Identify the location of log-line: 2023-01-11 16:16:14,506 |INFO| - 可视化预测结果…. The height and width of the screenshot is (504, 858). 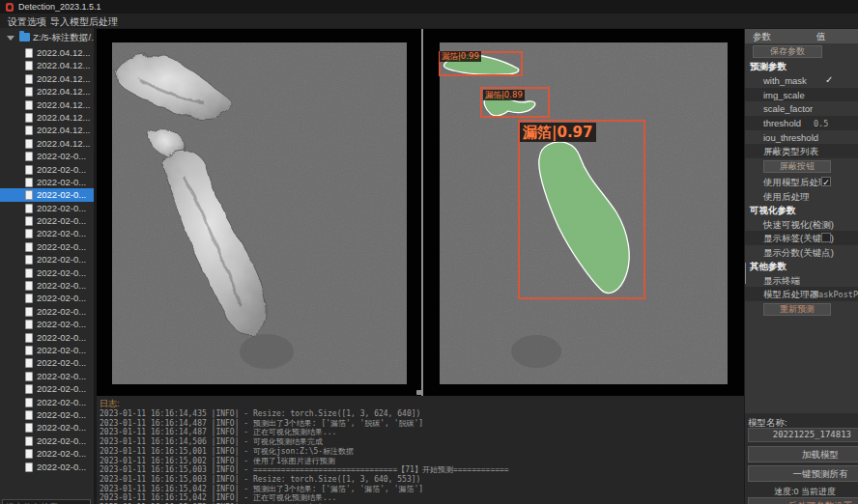
(420, 442).